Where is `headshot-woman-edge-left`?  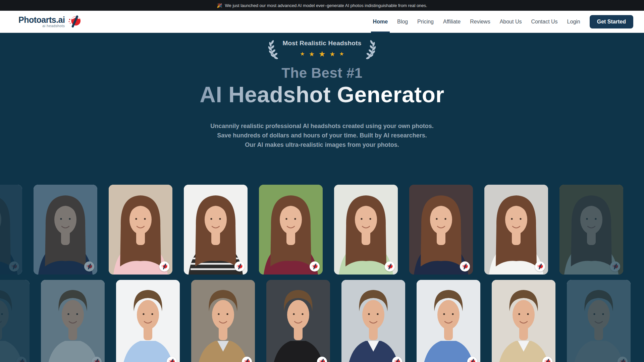 headshot-woman-edge-left is located at coordinates (11, 230).